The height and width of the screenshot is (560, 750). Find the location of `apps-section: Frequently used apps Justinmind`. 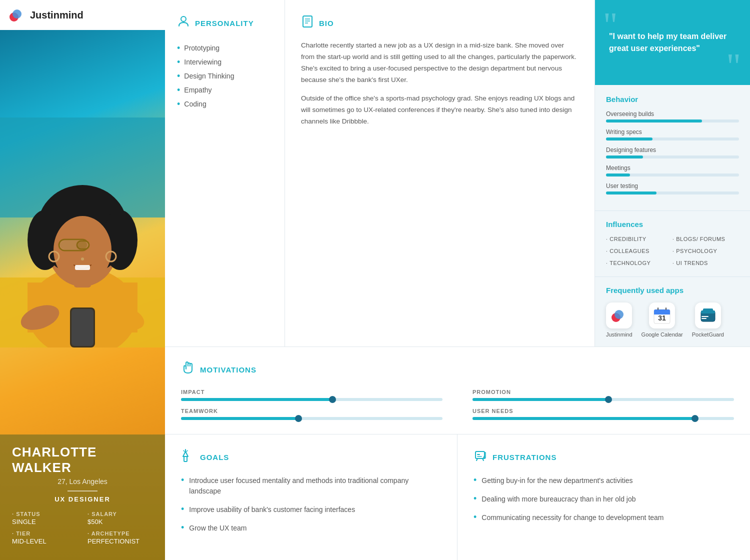

apps-section: Frequently used apps Justinmind is located at coordinates (672, 312).